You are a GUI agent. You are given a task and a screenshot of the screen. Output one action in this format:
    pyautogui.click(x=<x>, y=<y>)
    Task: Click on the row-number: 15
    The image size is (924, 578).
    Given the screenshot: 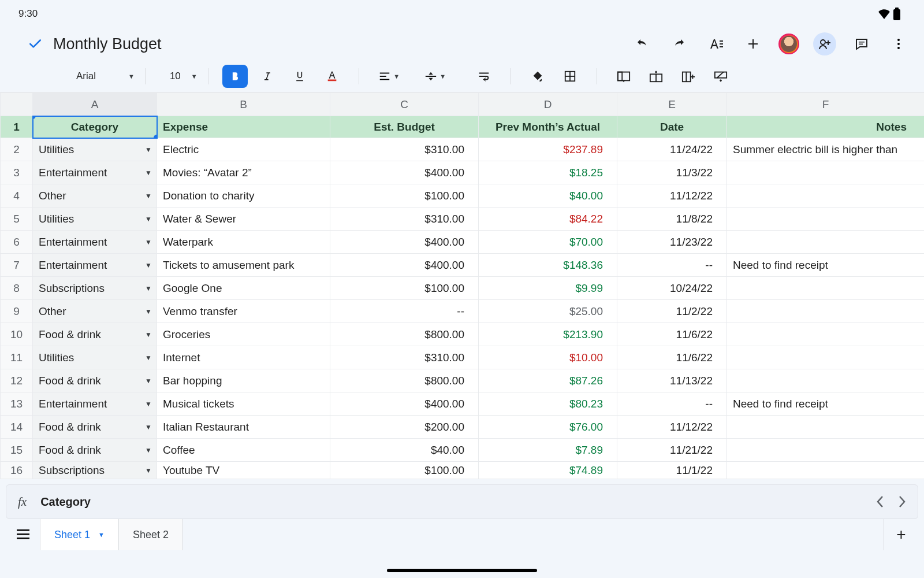 What is the action you would take?
    pyautogui.click(x=17, y=450)
    